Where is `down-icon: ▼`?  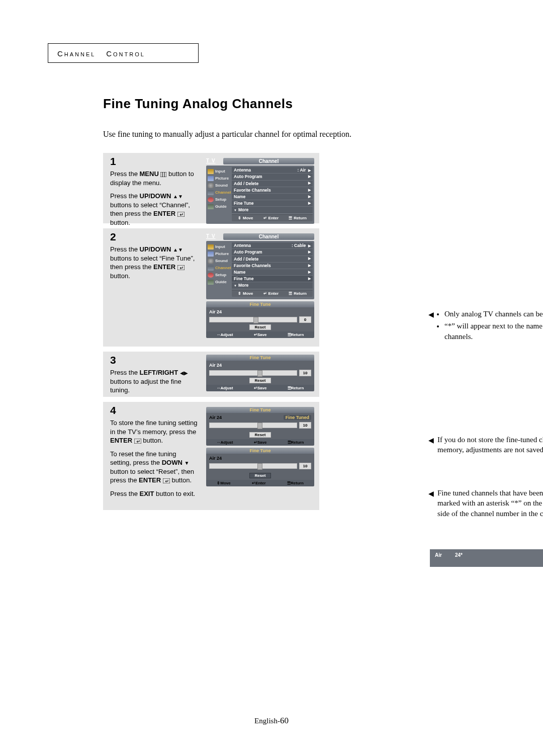 down-icon: ▼ is located at coordinates (187, 463).